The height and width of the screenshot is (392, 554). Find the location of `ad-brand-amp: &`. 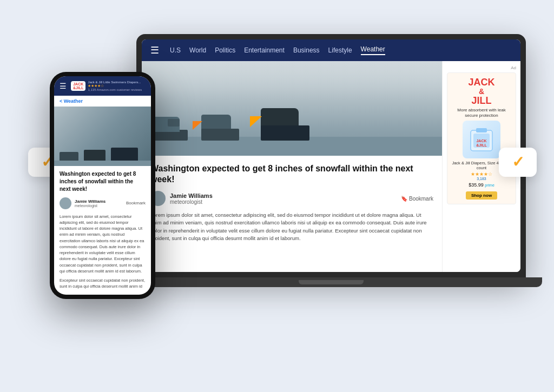

ad-brand-amp: & is located at coordinates (482, 91).